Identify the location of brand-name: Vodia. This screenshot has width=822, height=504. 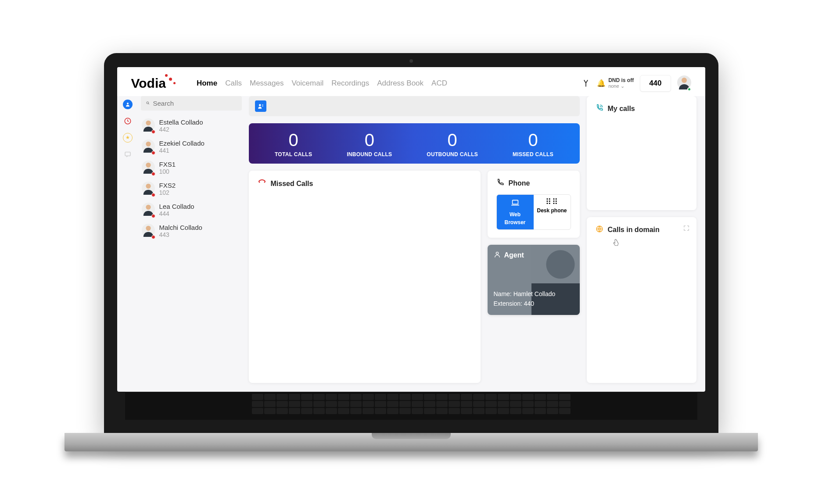
(148, 83).